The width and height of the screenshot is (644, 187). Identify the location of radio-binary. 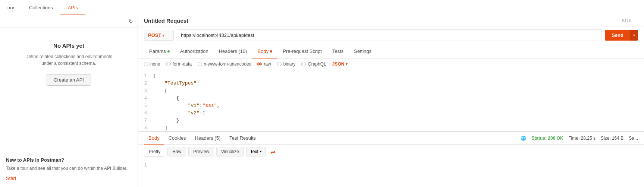
(279, 64).